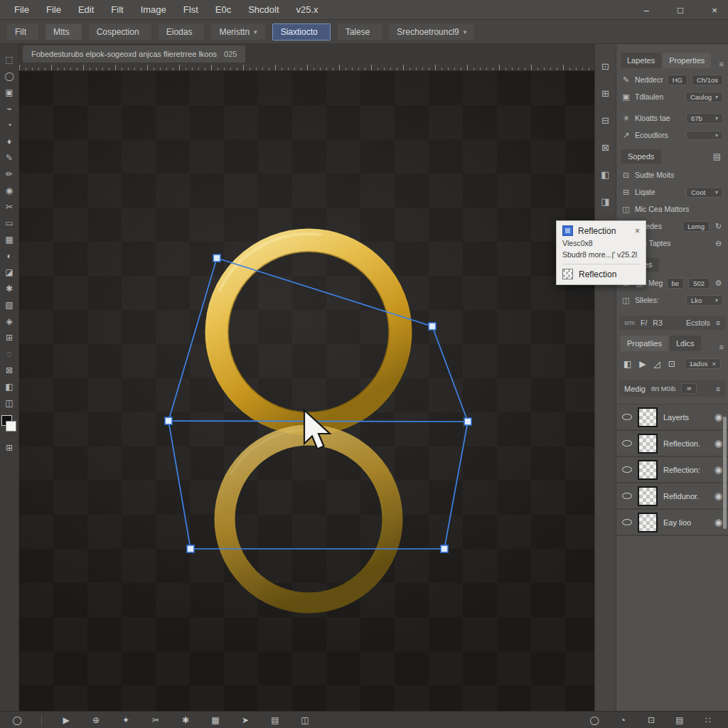 The image size is (728, 728). What do you see at coordinates (606, 121) in the screenshot?
I see `panel-collapse-icon: ⊟` at bounding box center [606, 121].